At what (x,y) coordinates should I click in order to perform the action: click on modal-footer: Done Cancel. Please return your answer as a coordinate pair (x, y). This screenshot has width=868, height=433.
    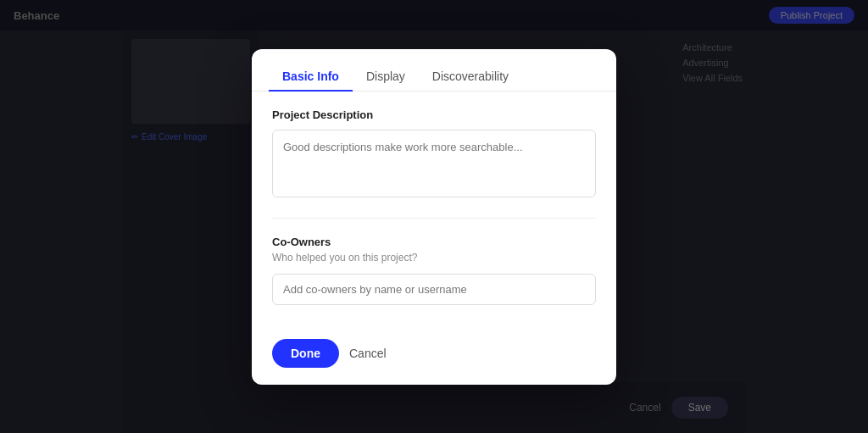
    Looking at the image, I should click on (434, 355).